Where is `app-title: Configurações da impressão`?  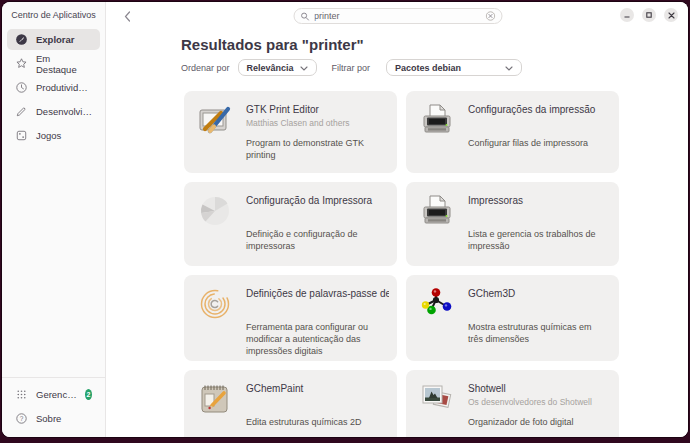 app-title: Configurações da impressão is located at coordinates (540, 110).